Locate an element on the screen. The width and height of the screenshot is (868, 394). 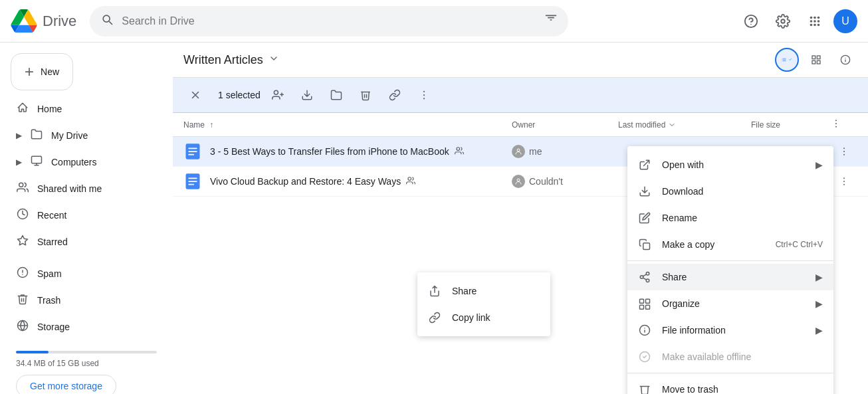
ctx-offline-label: Make available offline is located at coordinates (742, 357).